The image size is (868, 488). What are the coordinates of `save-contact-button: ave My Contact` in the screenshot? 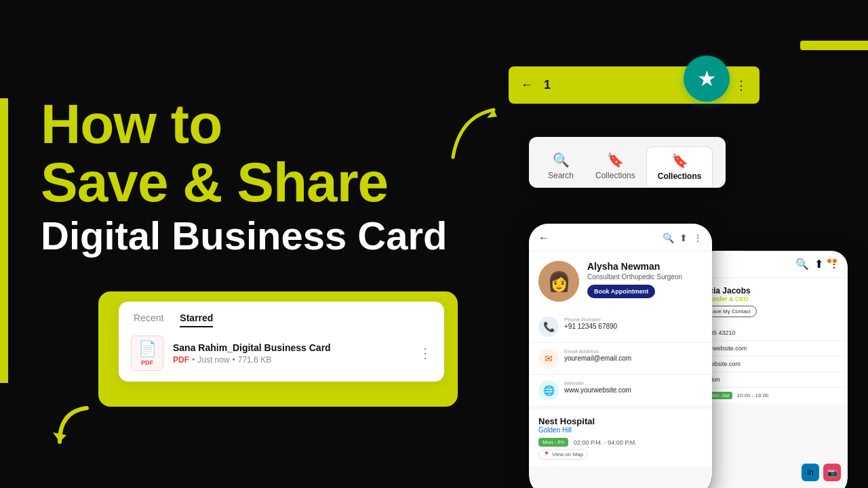 It's located at (732, 312).